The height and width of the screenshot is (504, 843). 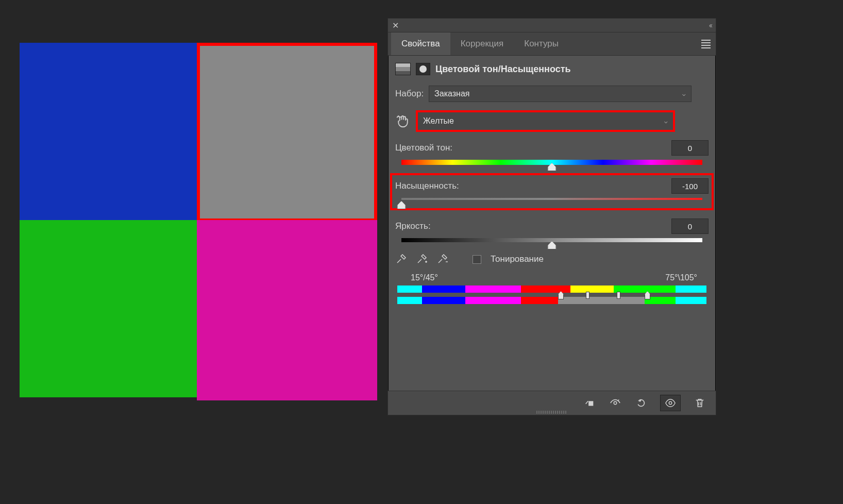 I want to click on mask-icon, so click(x=423, y=69).